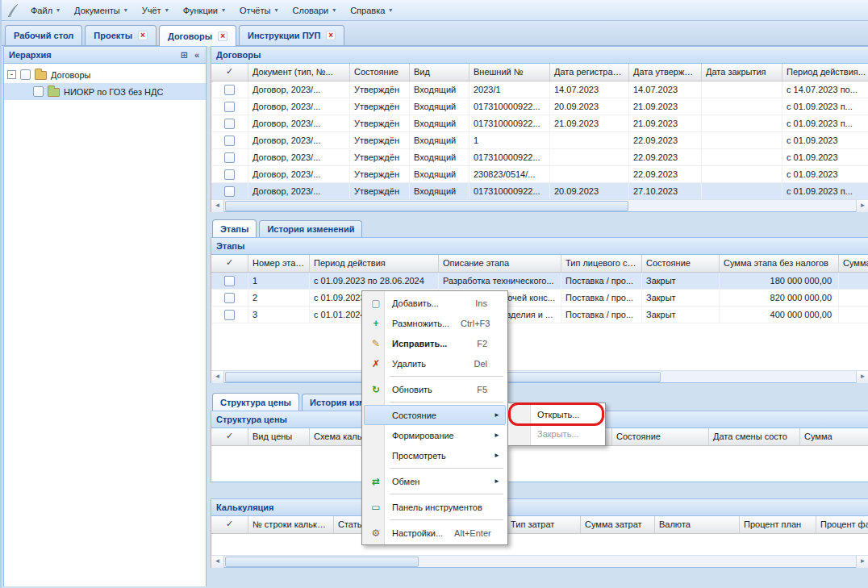 Image resolution: width=868 pixels, height=588 pixels. What do you see at coordinates (540, 298) in the screenshot?
I see `table-row: 2с 01.09.2023 по 28.06.2024Разработка ра…` at bounding box center [540, 298].